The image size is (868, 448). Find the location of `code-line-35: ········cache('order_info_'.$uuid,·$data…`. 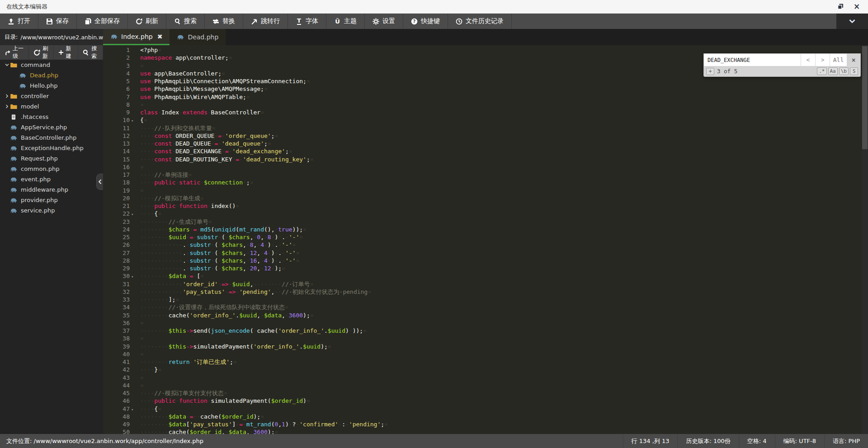

code-line-35: ········cache('order_info_'.$uuid,·$data… is located at coordinates (501, 316).